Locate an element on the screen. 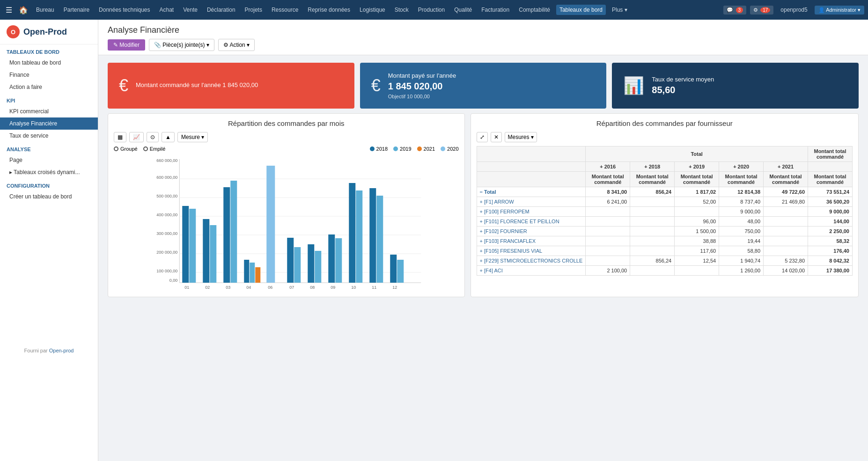 This screenshot has height=461, width=868. pivot-v2016: 2 100,00 is located at coordinates (608, 271).